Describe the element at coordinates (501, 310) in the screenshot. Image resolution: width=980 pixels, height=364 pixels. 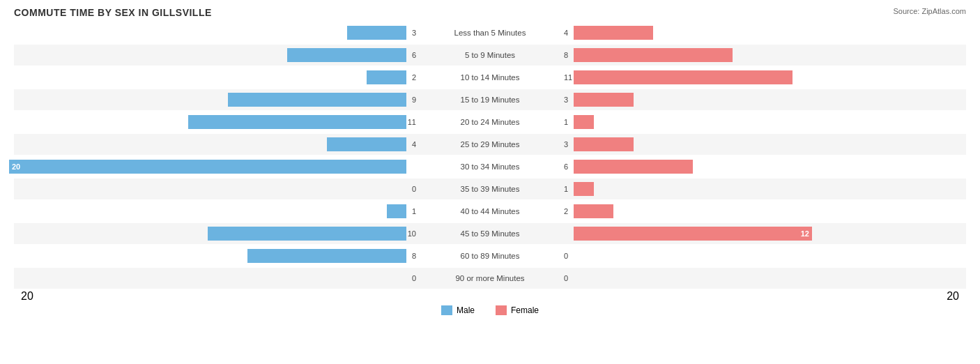
I see `female-legend-box` at that location.